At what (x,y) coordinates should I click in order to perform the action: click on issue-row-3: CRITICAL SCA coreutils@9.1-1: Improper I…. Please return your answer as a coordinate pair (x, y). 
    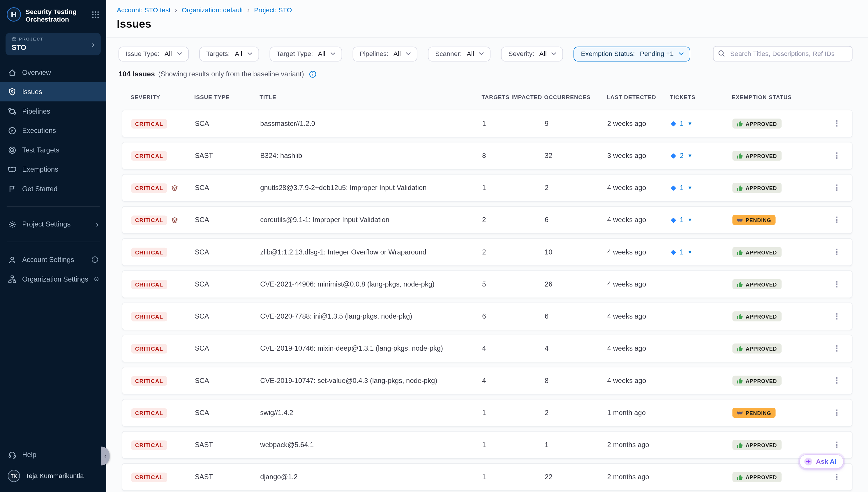
    Looking at the image, I should click on (487, 220).